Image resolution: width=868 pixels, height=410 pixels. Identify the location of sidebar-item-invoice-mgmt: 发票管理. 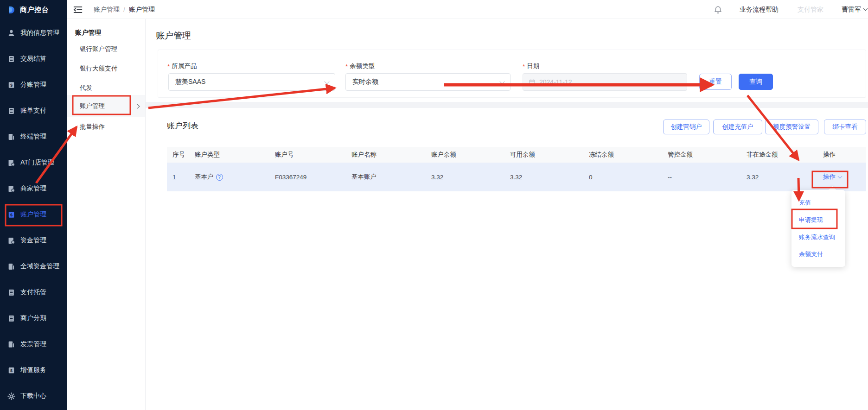
(33, 344).